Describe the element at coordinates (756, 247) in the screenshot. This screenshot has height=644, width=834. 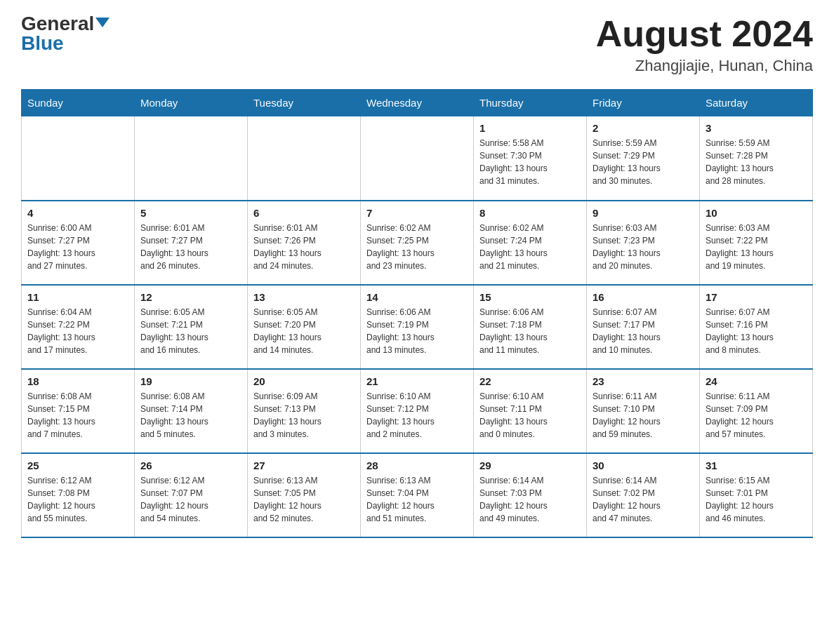
I see `day-info: Sunrise: 6:03 AM Sunset: 7:22 PM Dayligh…` at that location.